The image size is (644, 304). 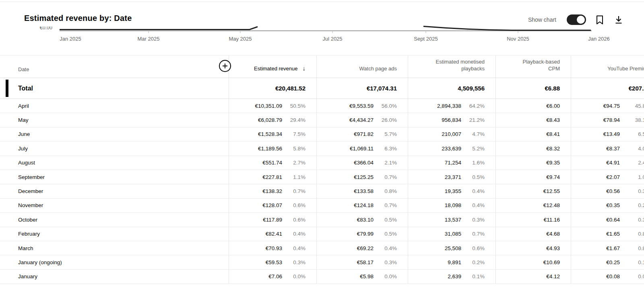 I want to click on column-header-watch-page-ads: Watch page ads, so click(x=362, y=67).